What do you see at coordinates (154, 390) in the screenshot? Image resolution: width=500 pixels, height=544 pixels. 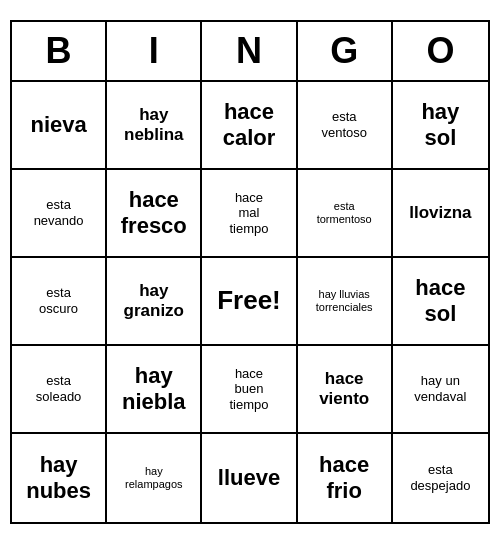 I see `cell-text: hay niebla` at bounding box center [154, 390].